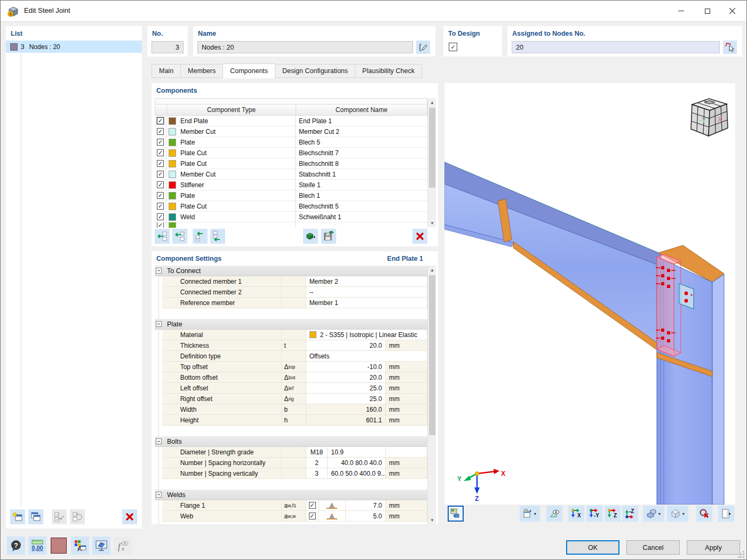 This screenshot has width=747, height=560. I want to click on close-button, so click(732, 11).